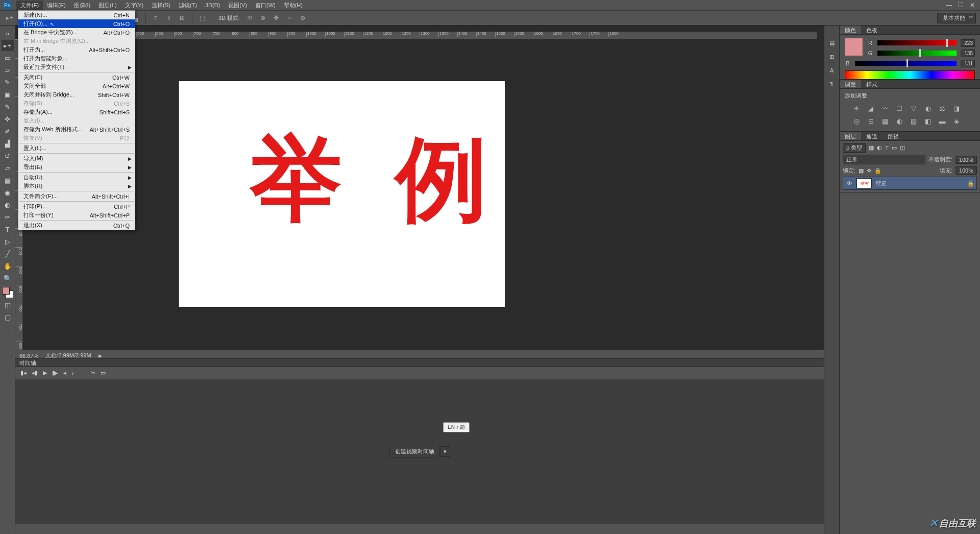 Image resolution: width=980 pixels, height=534 pixels. What do you see at coordinates (850, 30) in the screenshot?
I see `tab-color: 颜色` at bounding box center [850, 30].